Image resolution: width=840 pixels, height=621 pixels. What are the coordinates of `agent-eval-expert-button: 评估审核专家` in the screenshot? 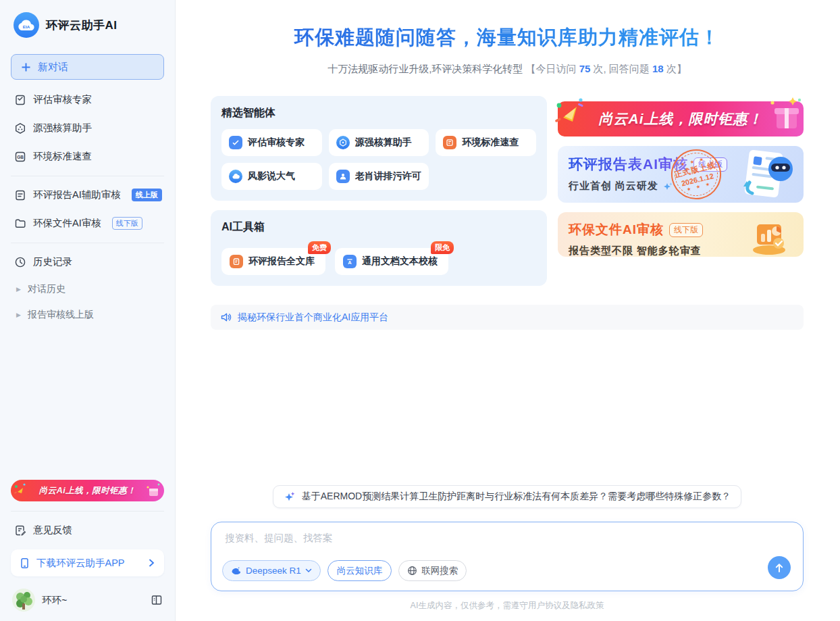 It's located at (271, 143).